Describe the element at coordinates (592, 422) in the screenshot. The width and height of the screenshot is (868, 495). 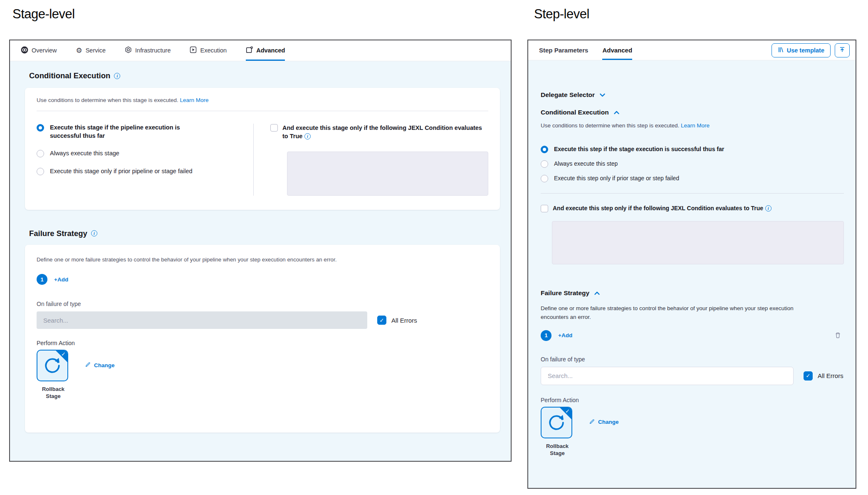
I see `pencil-icon` at that location.